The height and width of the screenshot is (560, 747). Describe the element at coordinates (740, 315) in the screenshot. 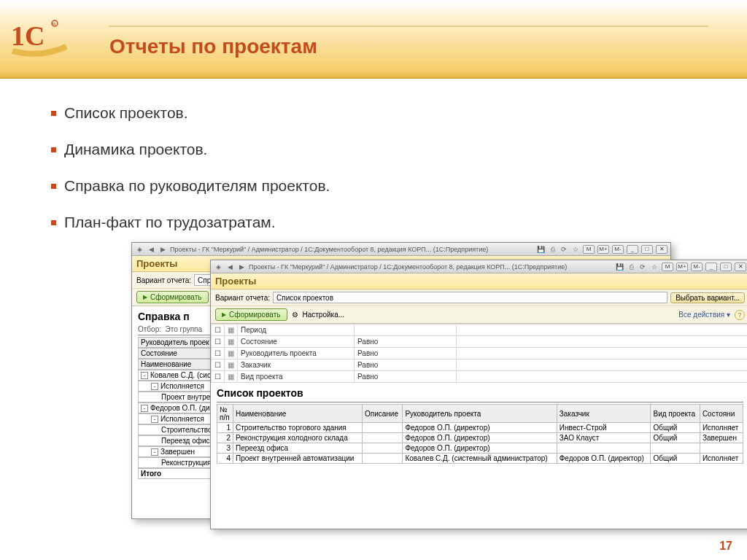

I see `help-icon: ?` at that location.